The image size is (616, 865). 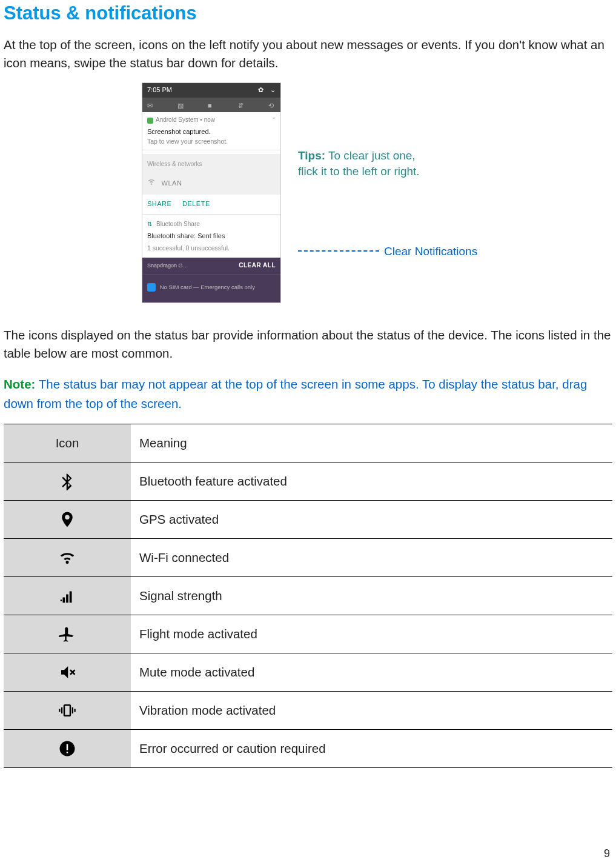 I want to click on table-row: Bluetooth feature activated, so click(x=308, y=481).